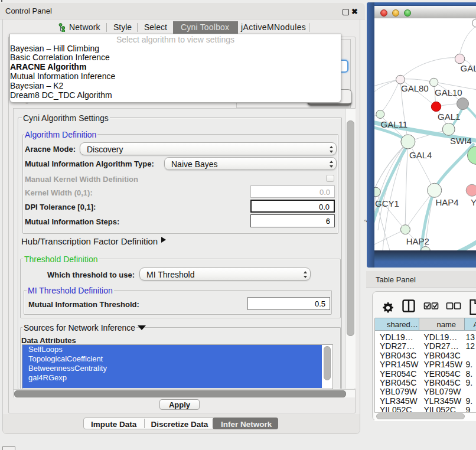 The width and height of the screenshot is (476, 450). Describe the element at coordinates (474, 202) in the screenshot. I see `svg-text: Y` at that location.